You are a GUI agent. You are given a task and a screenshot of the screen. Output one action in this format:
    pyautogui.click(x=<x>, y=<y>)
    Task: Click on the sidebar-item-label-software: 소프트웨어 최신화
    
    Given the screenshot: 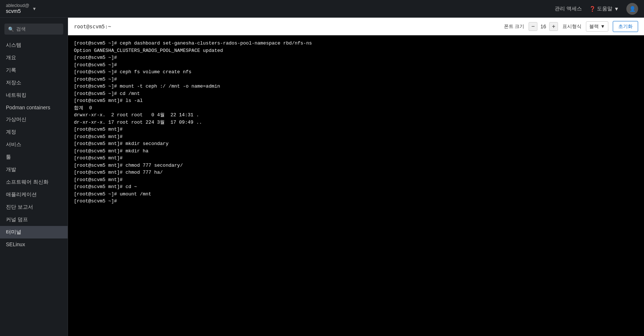 What is the action you would take?
    pyautogui.click(x=27, y=182)
    